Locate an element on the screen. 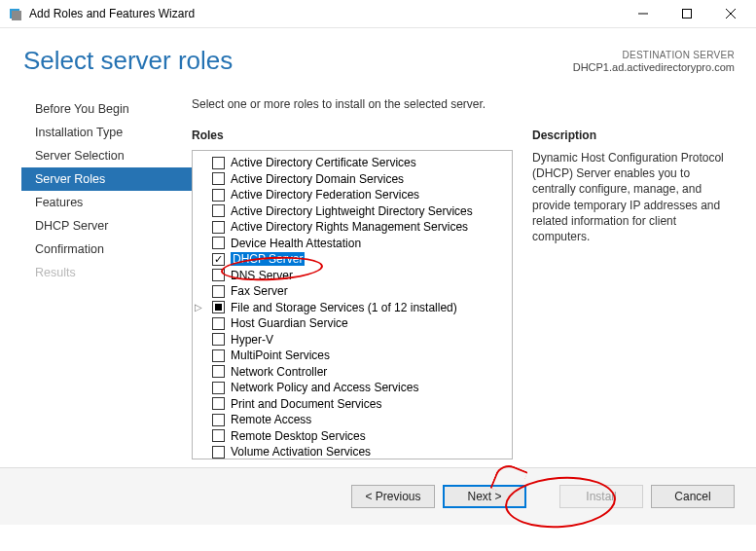 Image resolution: width=756 pixels, height=551 pixels. previous-button: < Previous is located at coordinates (393, 496).